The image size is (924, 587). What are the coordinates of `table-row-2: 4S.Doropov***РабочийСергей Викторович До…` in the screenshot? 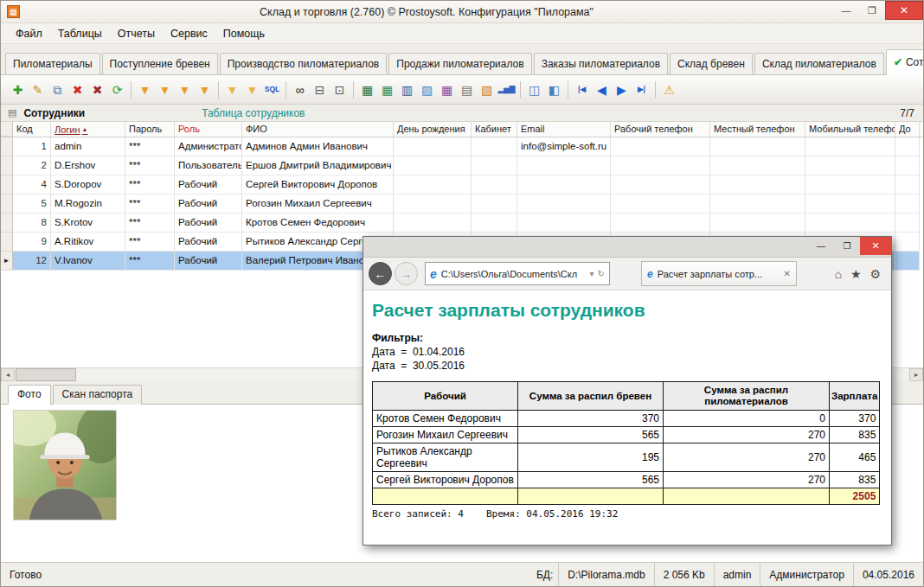 It's located at (462, 185).